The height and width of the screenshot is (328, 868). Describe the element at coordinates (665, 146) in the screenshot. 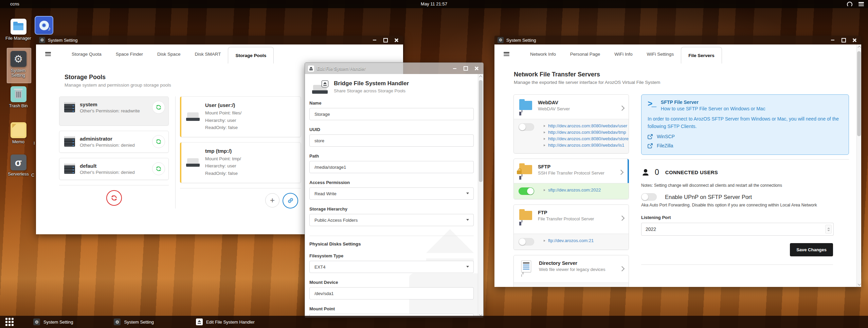

I see `client-link-filezilla: FileZilla` at that location.